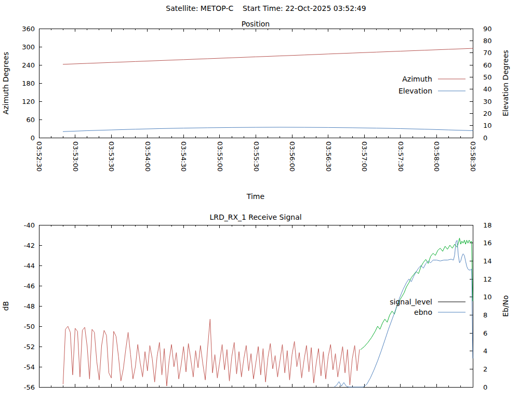 The image size is (532, 399). What do you see at coordinates (487, 243) in the screenshot?
I see `y-right-tick-label: 16` at bounding box center [487, 243].